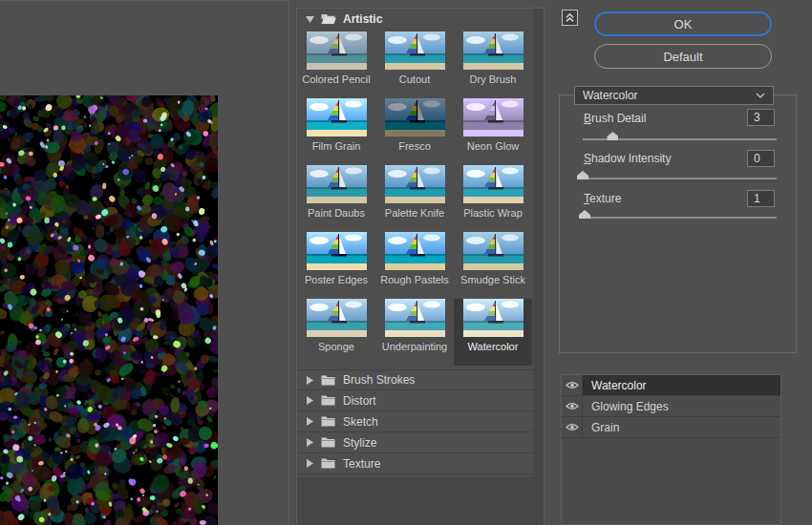  Describe the element at coordinates (144, 0) in the screenshot. I see `panel-top-bevel` at that location.